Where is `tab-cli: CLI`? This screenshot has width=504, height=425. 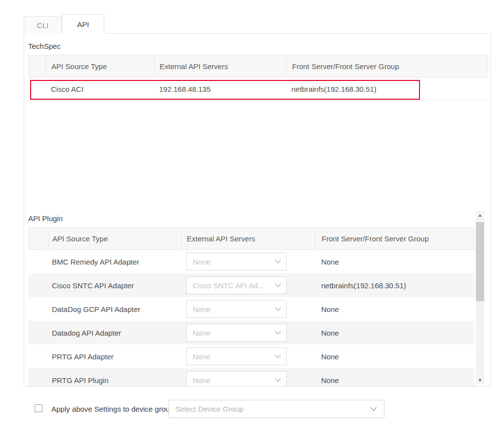 tab-cli: CLI is located at coordinates (42, 25).